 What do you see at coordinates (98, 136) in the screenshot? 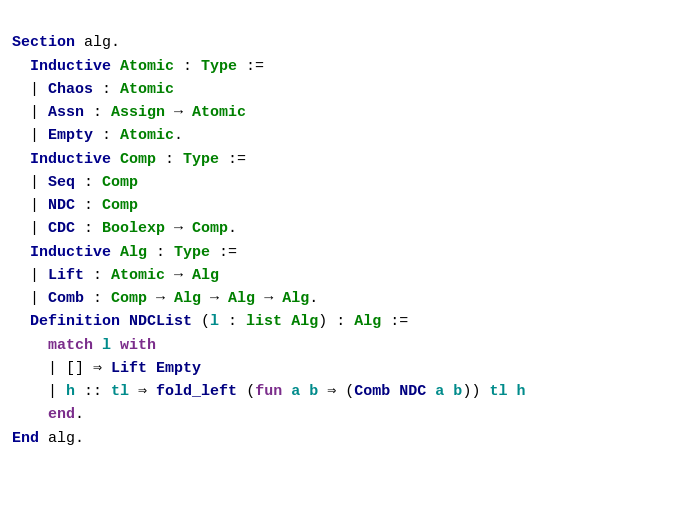
I see `line5: | Empty : Atomic.` at bounding box center [98, 136].